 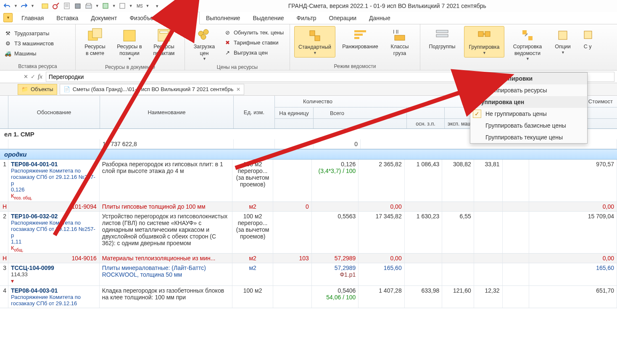 What do you see at coordinates (8, 18) in the screenshot?
I see `file-menu-button: ▼` at bounding box center [8, 18].